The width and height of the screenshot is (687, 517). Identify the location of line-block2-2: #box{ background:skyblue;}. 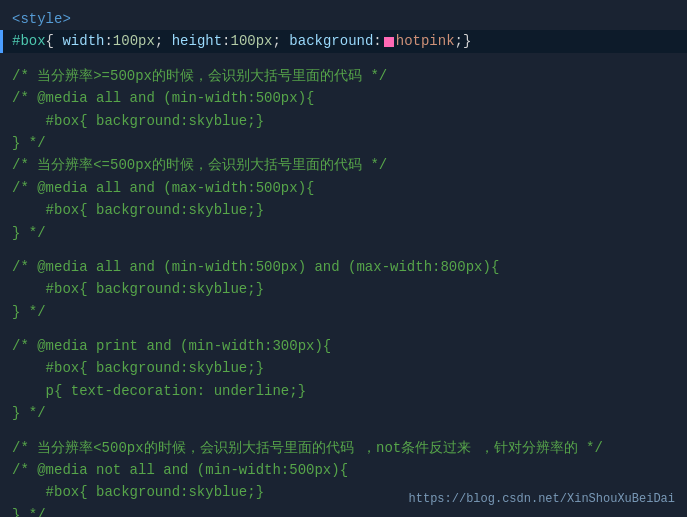
(344, 289).